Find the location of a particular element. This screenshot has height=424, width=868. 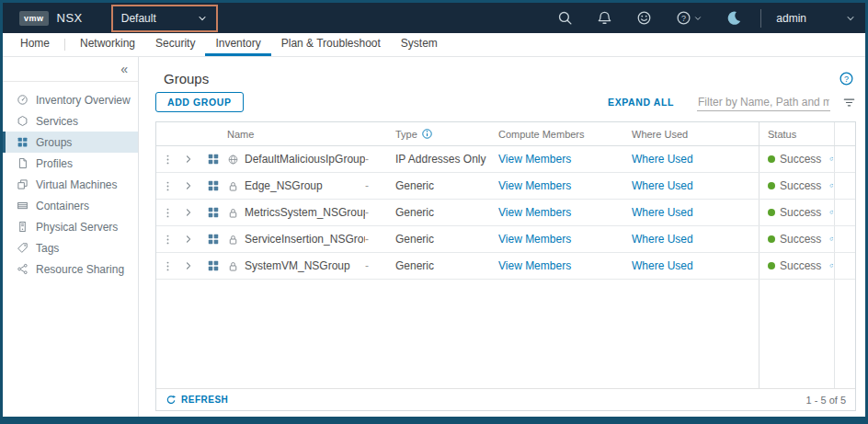

group-name: Edge_NSGroup is located at coordinates (283, 186).